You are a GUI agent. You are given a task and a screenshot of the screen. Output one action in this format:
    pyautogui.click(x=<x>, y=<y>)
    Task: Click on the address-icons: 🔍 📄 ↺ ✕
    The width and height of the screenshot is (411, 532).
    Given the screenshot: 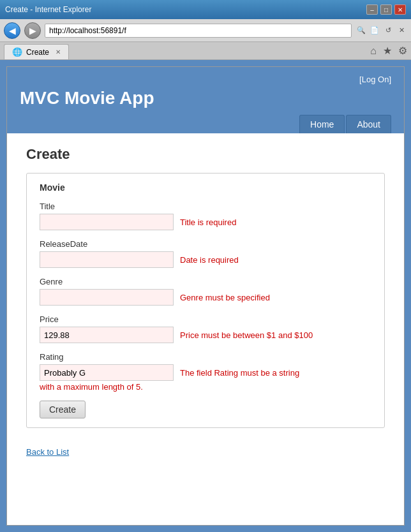 What is the action you would take?
    pyautogui.click(x=382, y=31)
    